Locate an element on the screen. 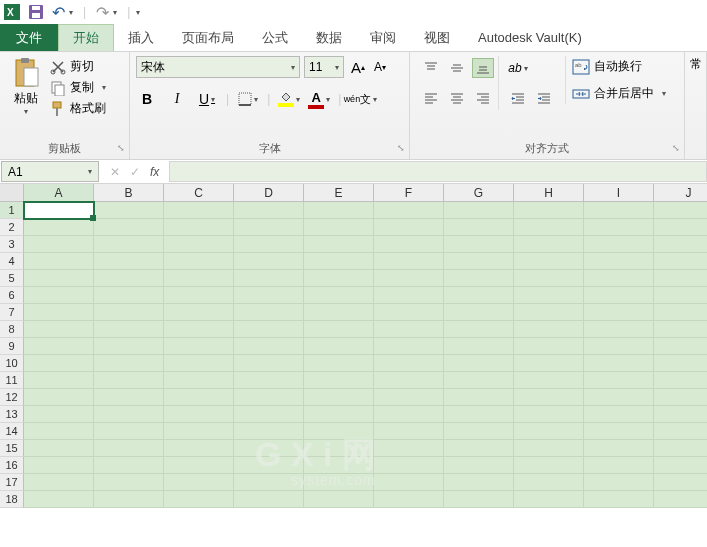 This screenshot has width=707, height=547. cell-E16 is located at coordinates (339, 466).